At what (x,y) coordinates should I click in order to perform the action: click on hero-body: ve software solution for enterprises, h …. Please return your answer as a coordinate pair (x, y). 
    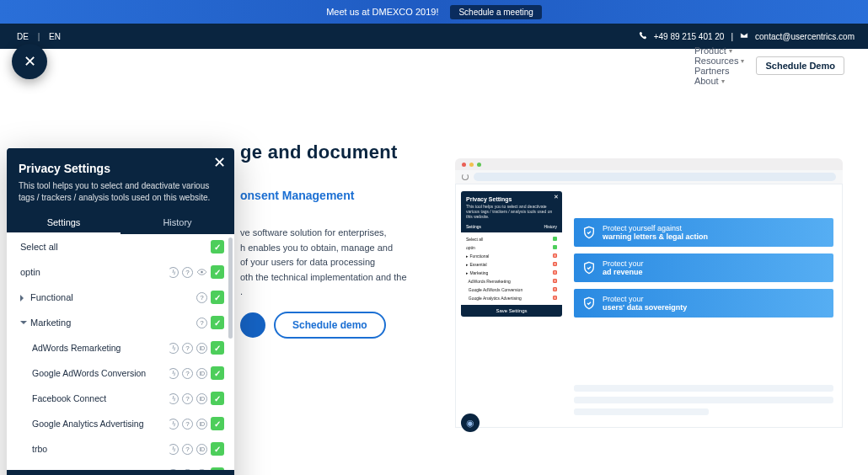
    Looking at the image, I should click on (337, 263).